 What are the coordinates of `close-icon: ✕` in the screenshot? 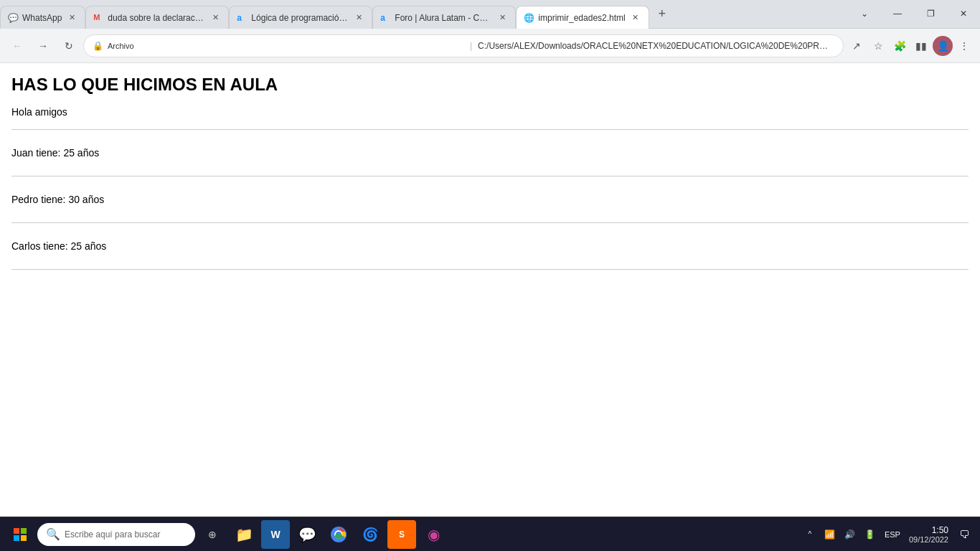 It's located at (963, 14).